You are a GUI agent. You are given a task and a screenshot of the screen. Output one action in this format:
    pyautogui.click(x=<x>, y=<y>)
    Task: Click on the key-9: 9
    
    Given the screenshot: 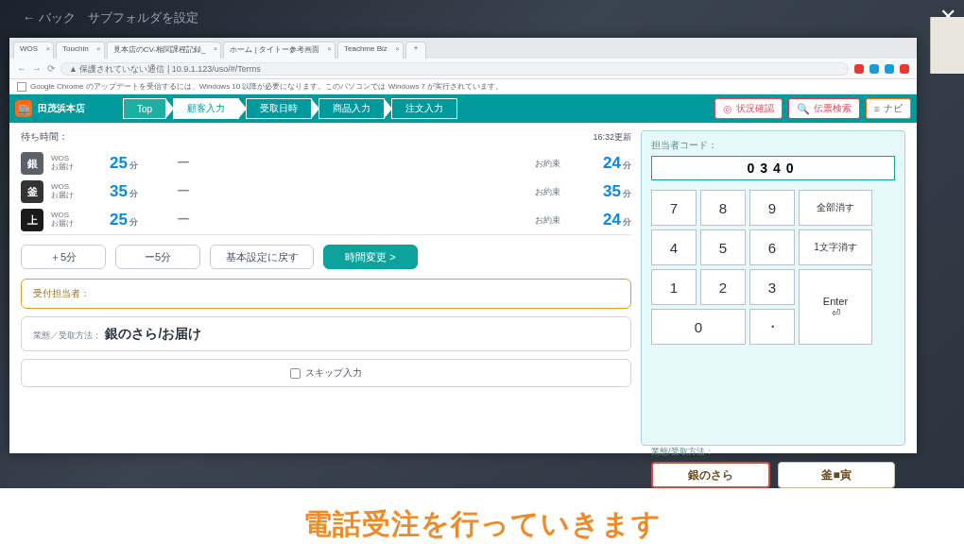 What is the action you would take?
    pyautogui.click(x=772, y=208)
    